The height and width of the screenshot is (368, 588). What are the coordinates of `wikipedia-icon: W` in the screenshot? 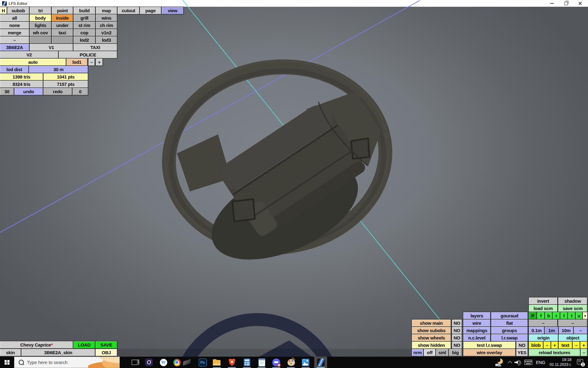 It's located at (164, 362).